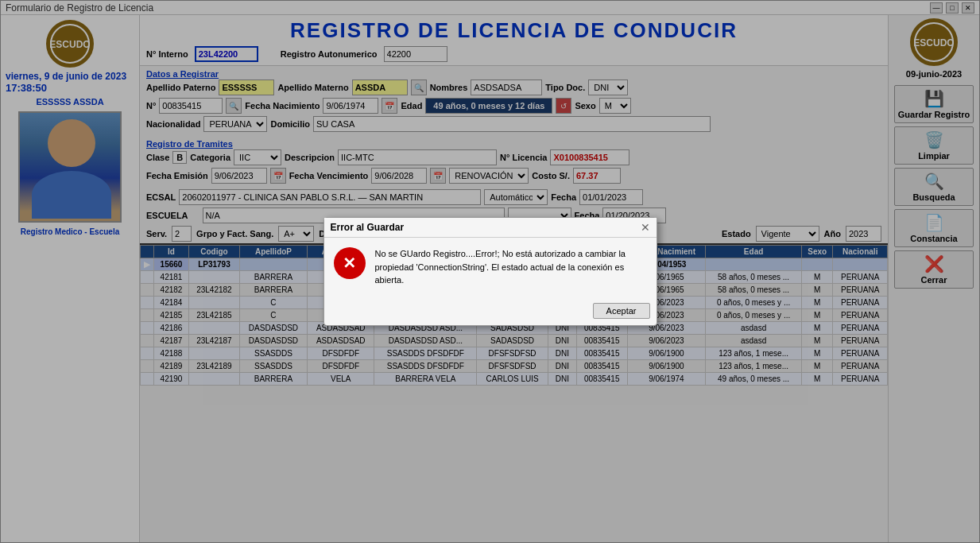  What do you see at coordinates (622, 311) in the screenshot?
I see `modal-accept-button: Aceptar` at bounding box center [622, 311].